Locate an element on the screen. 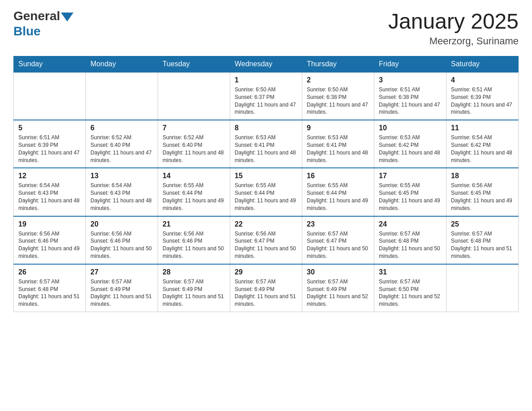 This screenshot has width=532, height=411. calendar-week-2: 5Sunrise: 6:51 AMSunset: 6:39 PMDaylight… is located at coordinates (266, 144).